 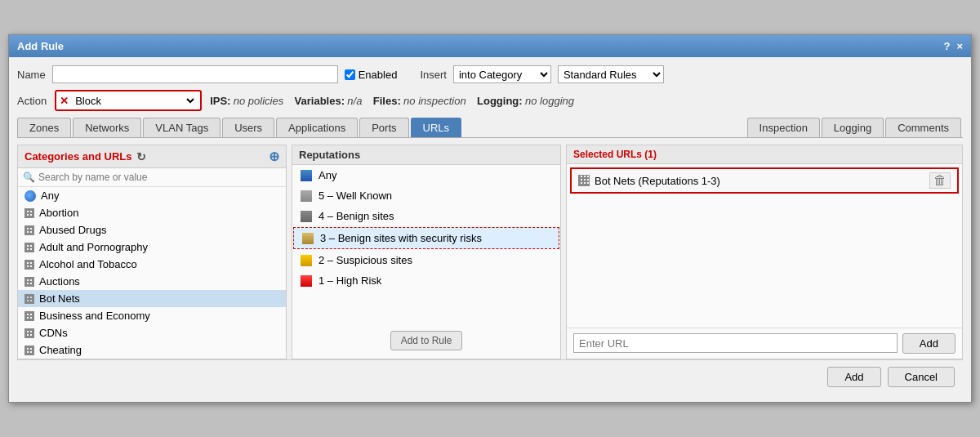 I want to click on ips-label: IPS:, so click(x=220, y=101).